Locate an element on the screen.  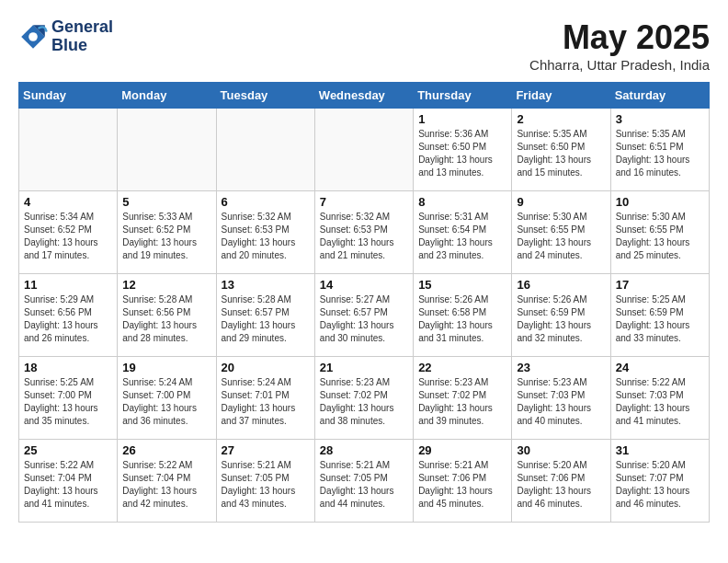
calendar-cell: 26Sunrise: 5:22 AMSunset: 7:04 PMDayligh… is located at coordinates (167, 481).